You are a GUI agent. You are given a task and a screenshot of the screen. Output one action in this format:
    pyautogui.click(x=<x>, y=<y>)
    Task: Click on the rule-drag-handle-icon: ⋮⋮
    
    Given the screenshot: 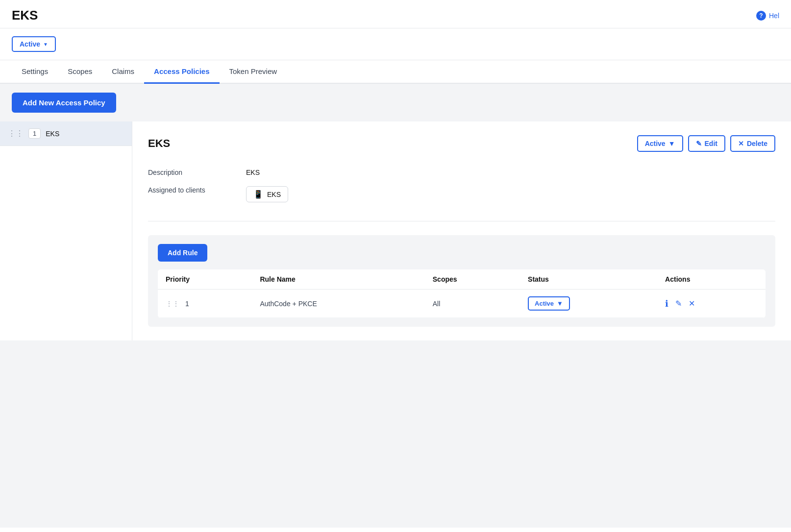 What is the action you would take?
    pyautogui.click(x=173, y=304)
    